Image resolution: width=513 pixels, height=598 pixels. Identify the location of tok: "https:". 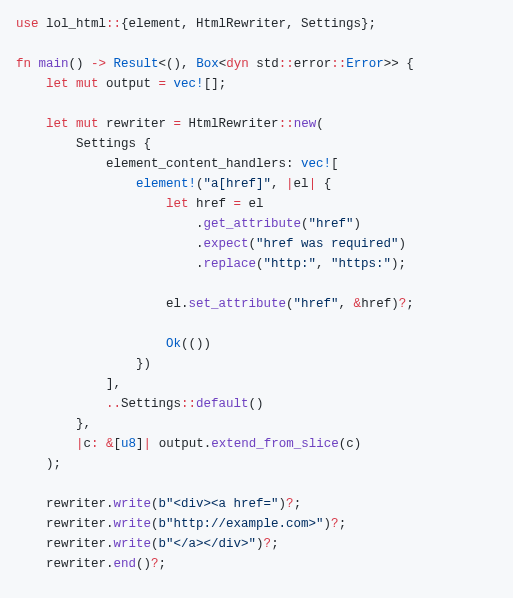
(361, 264).